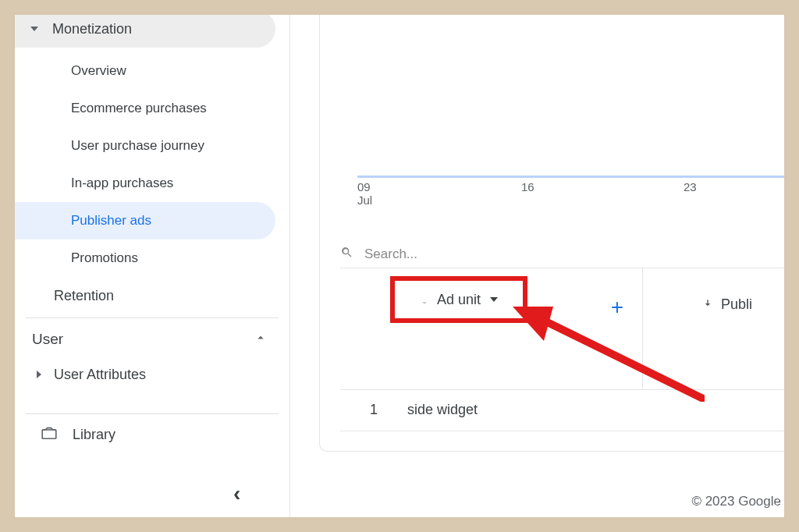 This screenshot has width=799, height=532. I want to click on sidebar-item-user-purchase-journey: User purchase journey, so click(152, 146).